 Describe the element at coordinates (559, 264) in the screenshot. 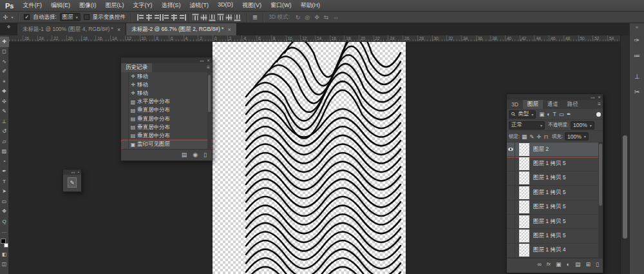

I see `layer-mask-icon: ▣` at that location.